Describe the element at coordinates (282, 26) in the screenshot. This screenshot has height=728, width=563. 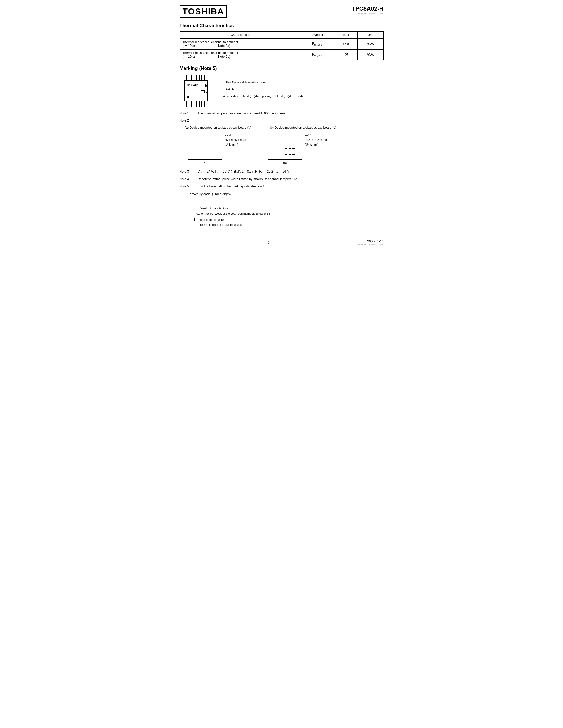
I see `thermal-section-title: Thermal Characteristics` at that location.